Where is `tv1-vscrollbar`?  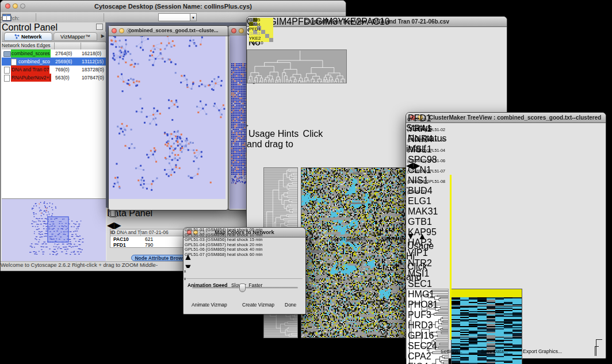
tv1-vscrollbar is located at coordinates (250, 352).